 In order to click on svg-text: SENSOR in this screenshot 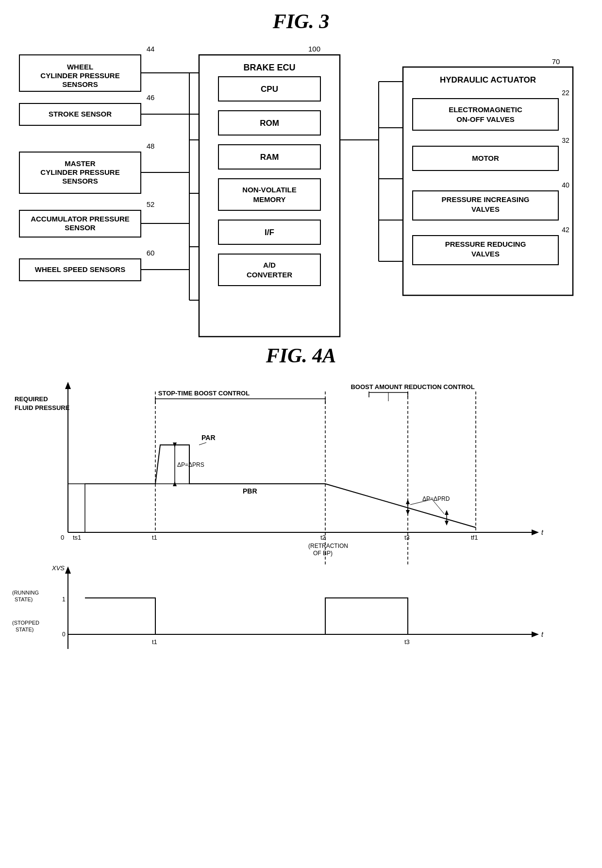, I will do `click(80, 227)`.